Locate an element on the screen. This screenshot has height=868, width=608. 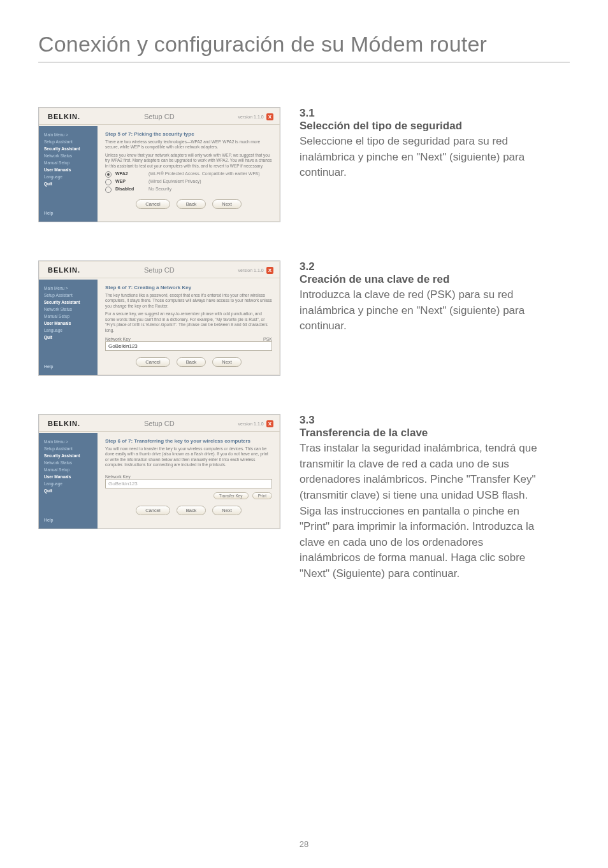
section-heading: Transferencia de la clave is located at coordinates (363, 433).